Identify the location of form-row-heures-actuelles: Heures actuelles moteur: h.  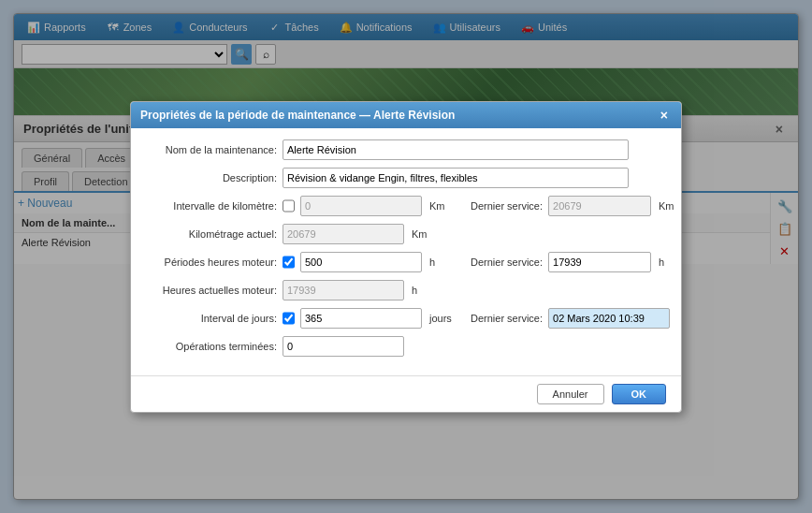
(406, 290).